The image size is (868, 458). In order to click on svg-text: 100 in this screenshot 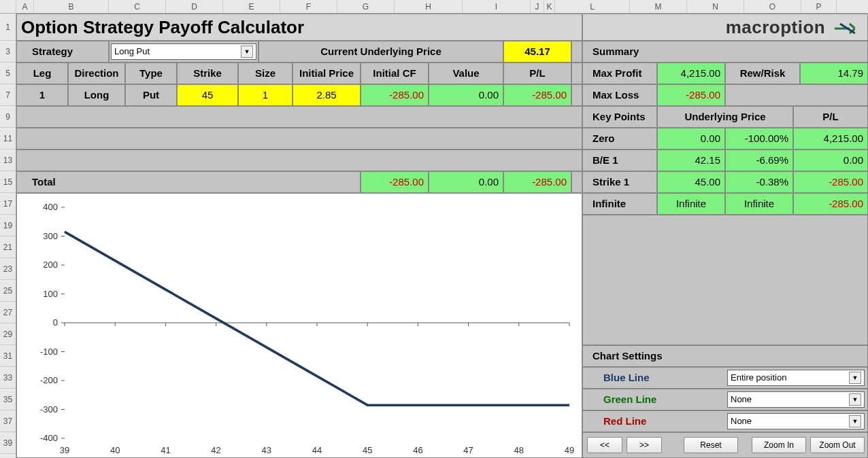, I will do `click(50, 294)`.